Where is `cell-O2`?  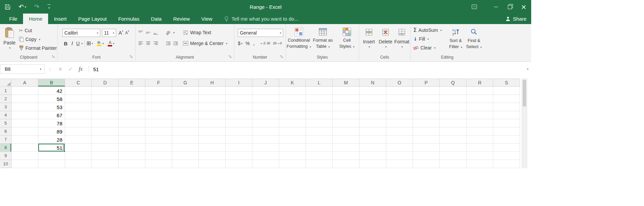
cell-O2 is located at coordinates (400, 99).